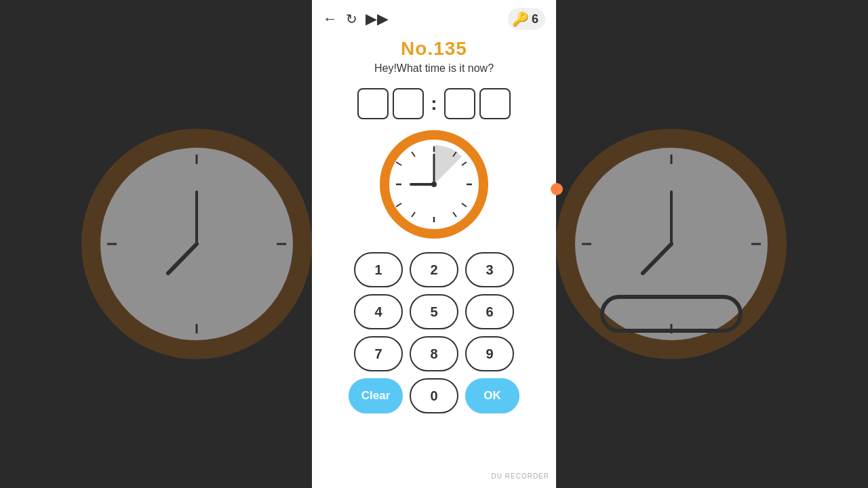 The height and width of the screenshot is (488, 868). Describe the element at coordinates (526, 19) in the screenshot. I see `key-badge: 🔑 6` at that location.